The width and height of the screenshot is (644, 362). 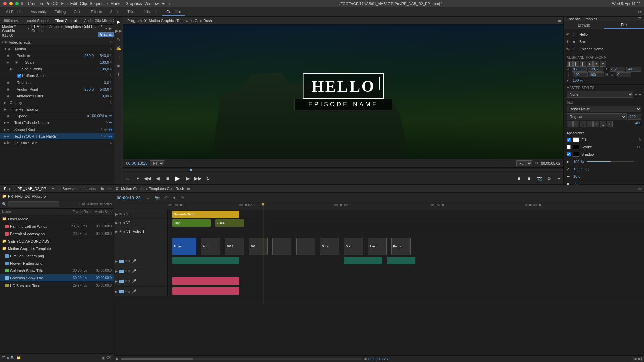 What do you see at coordinates (111, 76) in the screenshot?
I see `uniform-scale-reset: ↻` at bounding box center [111, 76].